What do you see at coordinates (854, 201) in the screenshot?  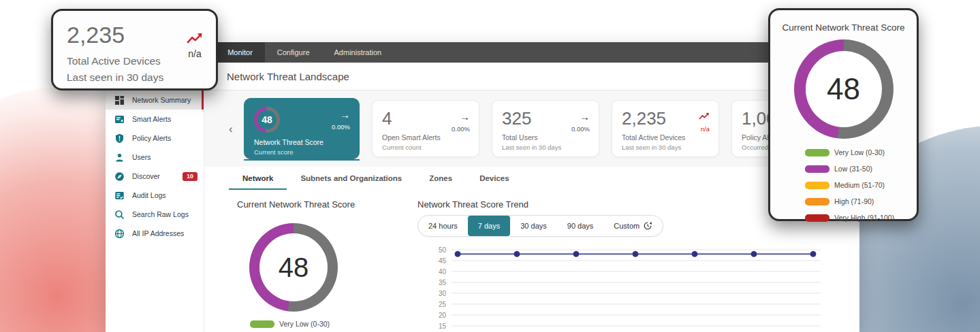 I see `legend-item-high: High (71-90)` at bounding box center [854, 201].